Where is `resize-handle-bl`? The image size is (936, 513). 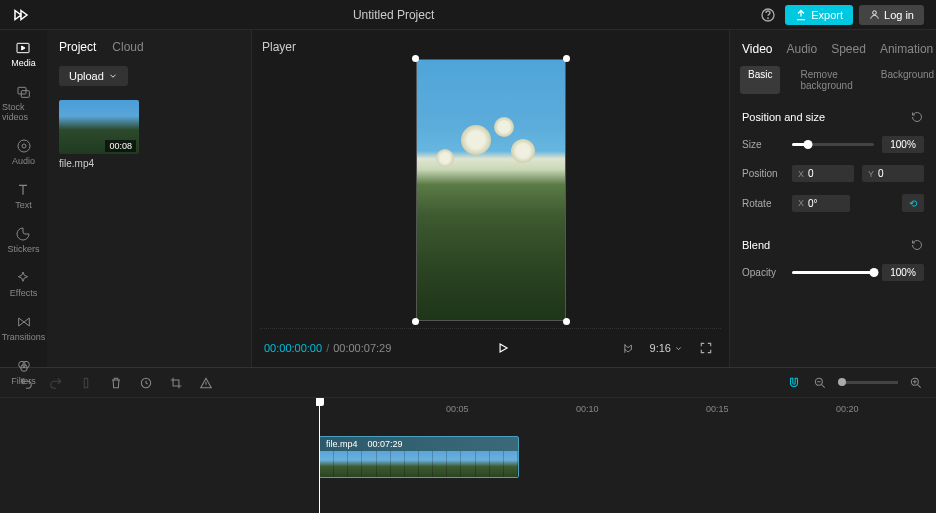 resize-handle-bl is located at coordinates (416, 322).